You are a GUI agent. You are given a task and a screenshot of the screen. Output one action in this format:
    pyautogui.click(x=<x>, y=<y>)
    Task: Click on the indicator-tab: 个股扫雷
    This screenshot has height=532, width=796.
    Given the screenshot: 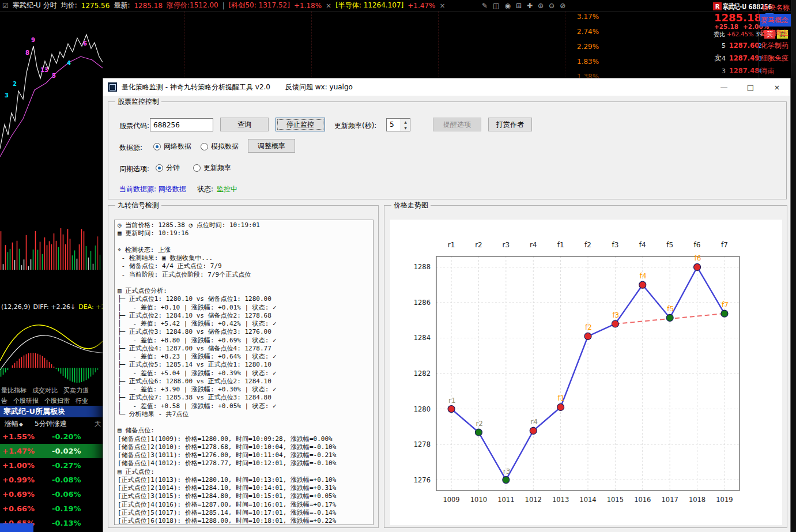 What is the action you would take?
    pyautogui.click(x=57, y=401)
    